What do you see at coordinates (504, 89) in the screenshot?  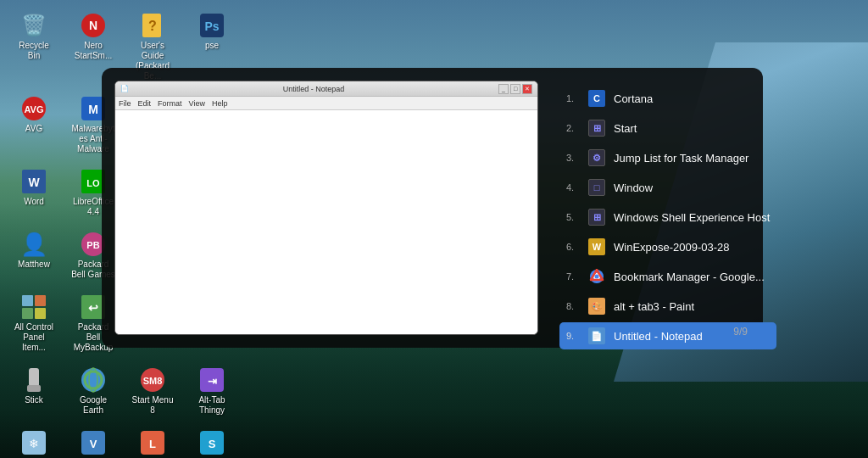 I see `notepad-minimize-btn: _` at bounding box center [504, 89].